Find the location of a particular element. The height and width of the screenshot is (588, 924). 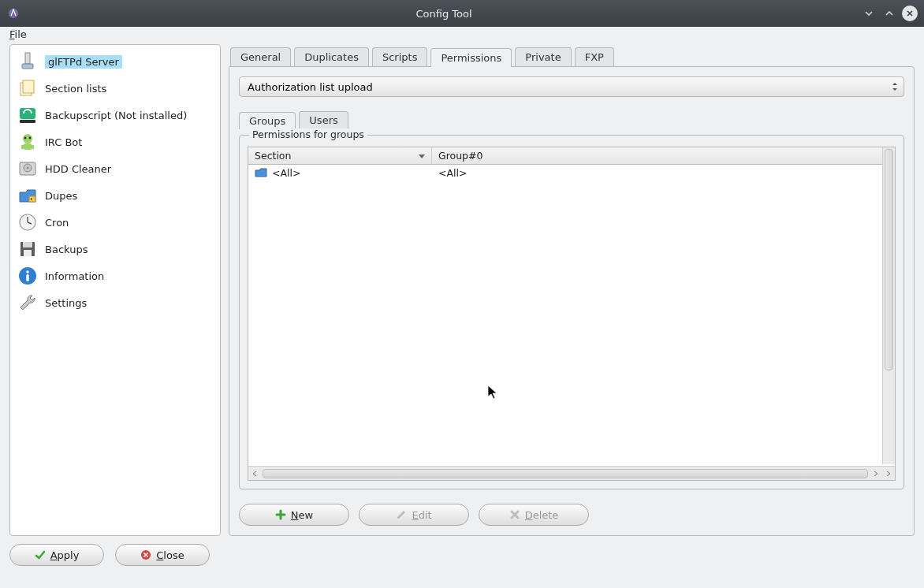

tab-duplicates: Duplicates is located at coordinates (331, 57).